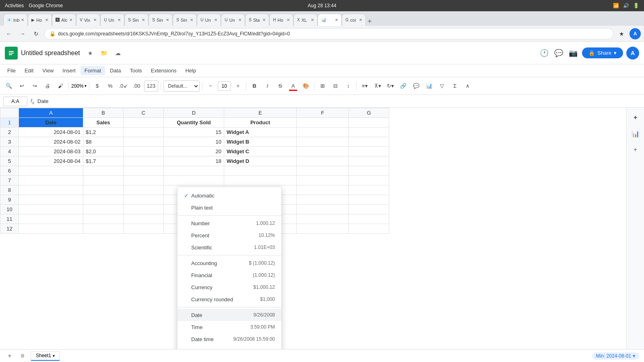  What do you see at coordinates (15, 20) in the screenshot?
I see `tab-inb: 📧Inb✕` at bounding box center [15, 20].